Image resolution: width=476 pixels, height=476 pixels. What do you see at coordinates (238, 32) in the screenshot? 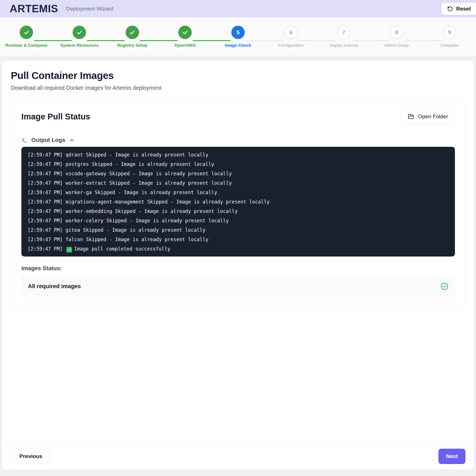
I see `step-circle-5: 5` at bounding box center [238, 32].